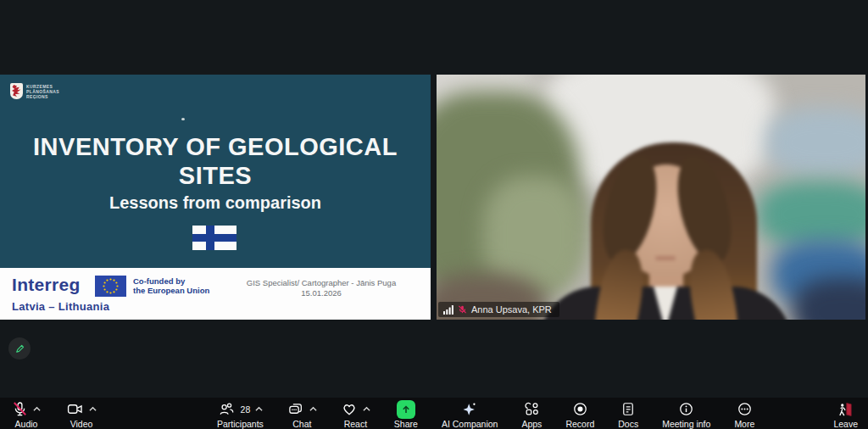  What do you see at coordinates (302, 415) in the screenshot?
I see `chat-button: Chat` at bounding box center [302, 415].